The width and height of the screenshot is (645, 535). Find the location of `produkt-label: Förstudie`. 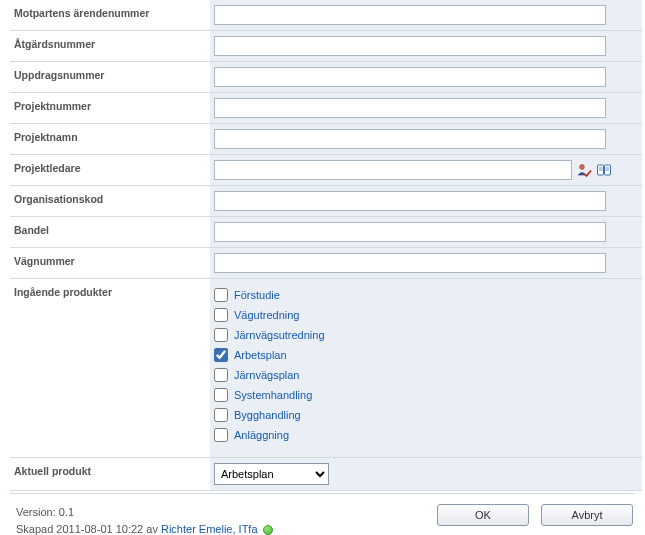

produkt-label: Förstudie is located at coordinates (257, 295).